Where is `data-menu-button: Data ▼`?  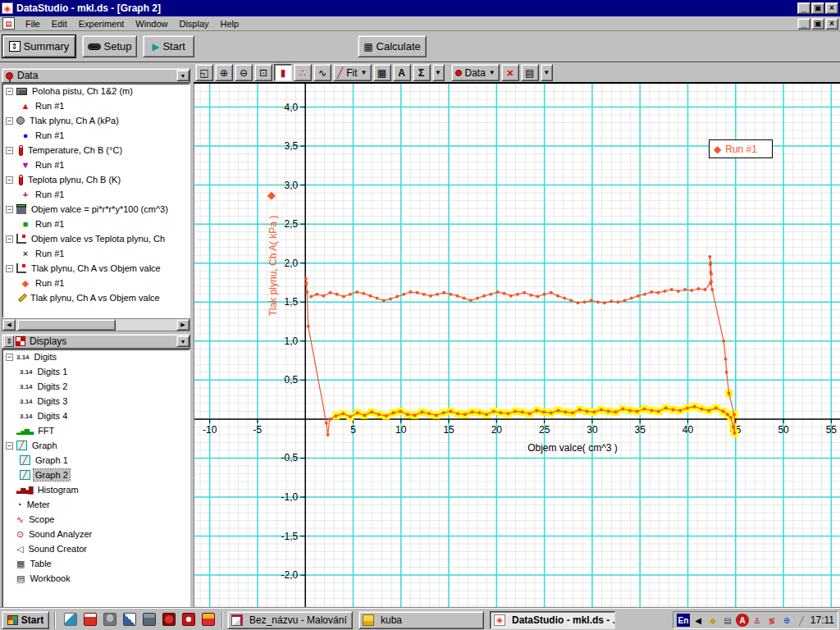
data-menu-button: Data ▼ is located at coordinates (476, 72).